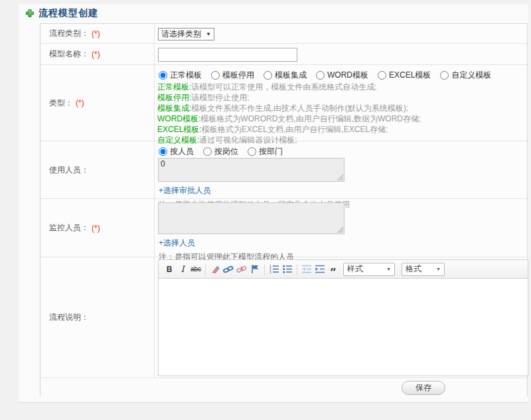 This screenshot has height=420, width=531. What do you see at coordinates (333, 269) in the screenshot?
I see `blockquote-icon: ”` at bounding box center [333, 269].